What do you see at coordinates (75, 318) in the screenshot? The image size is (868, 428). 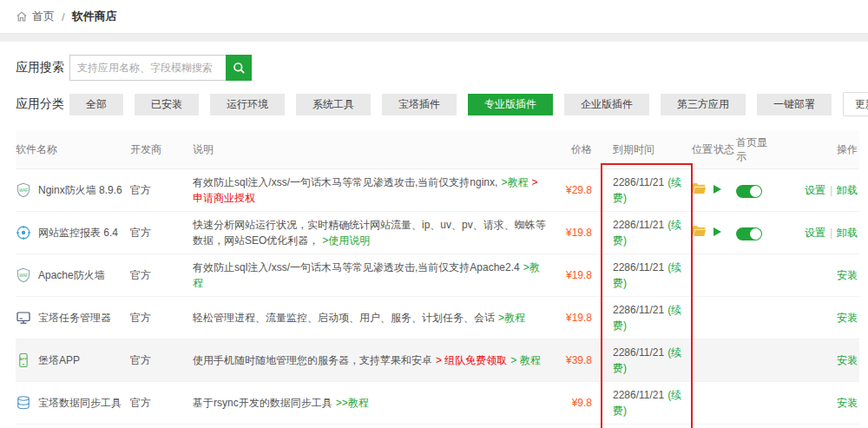 I see `app-name: 宝塔任务管理器` at bounding box center [75, 318].